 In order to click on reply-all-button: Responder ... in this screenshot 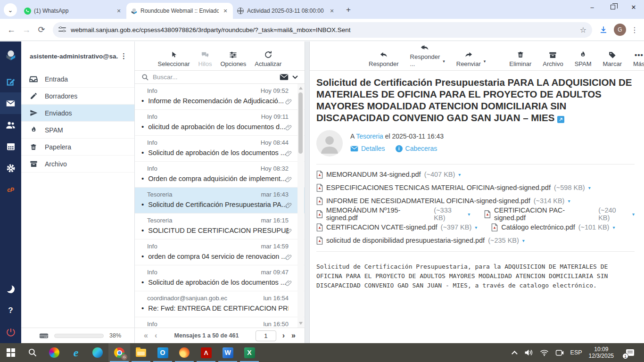, I will do `click(425, 55)`.